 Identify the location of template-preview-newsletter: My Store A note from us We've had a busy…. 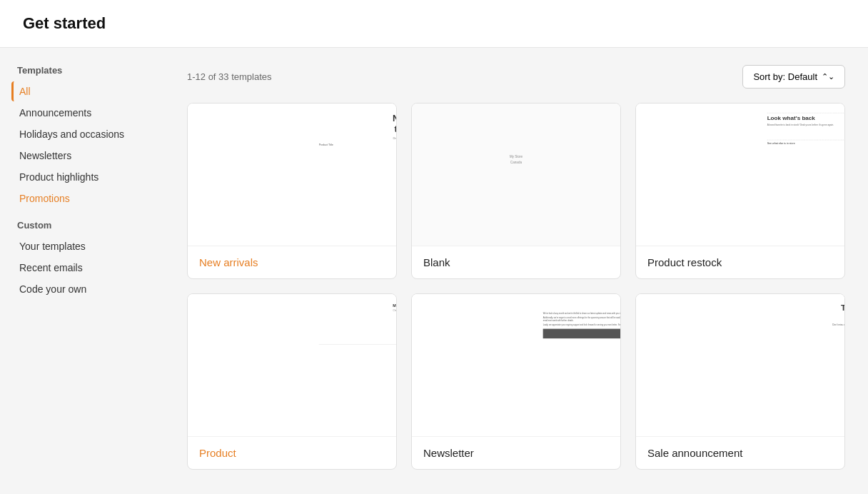
(516, 366).